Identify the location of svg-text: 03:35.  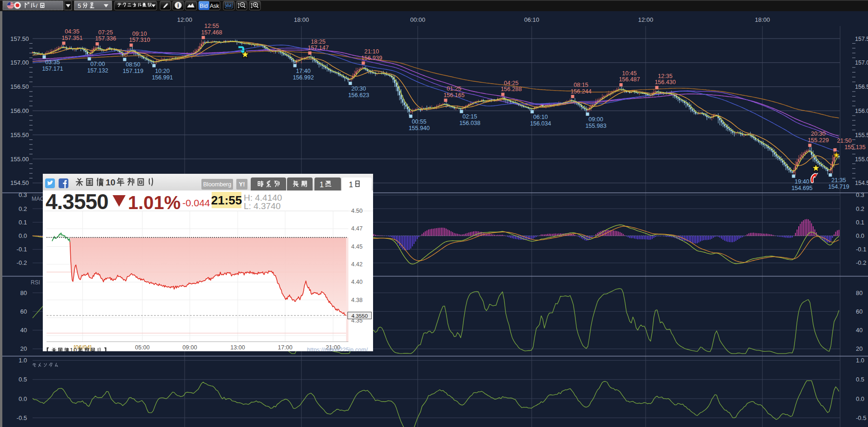
(52, 62).